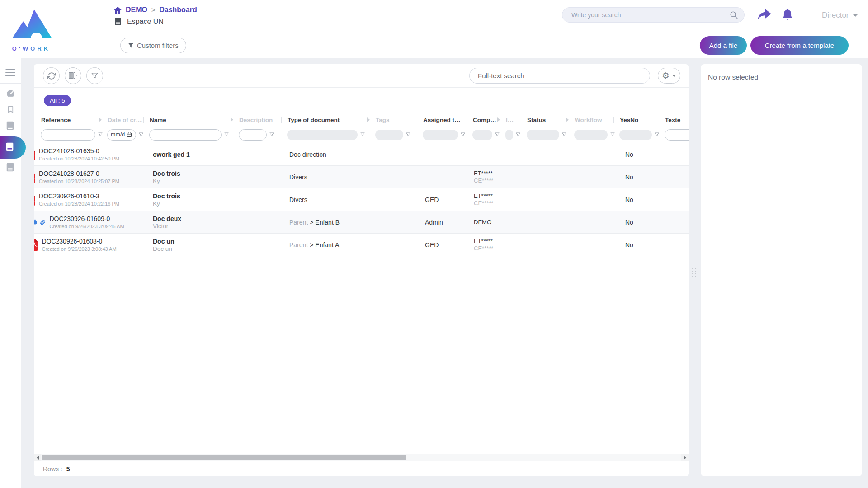  Describe the element at coordinates (11, 95) in the screenshot. I see `gauge-icon` at that location.